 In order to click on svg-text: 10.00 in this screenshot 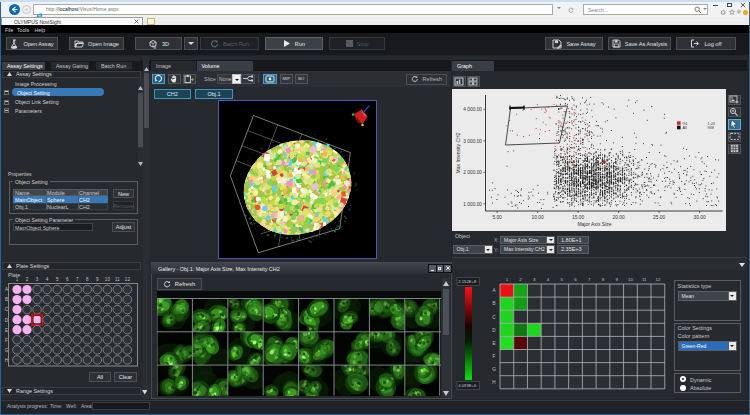, I will do `click(537, 218)`.